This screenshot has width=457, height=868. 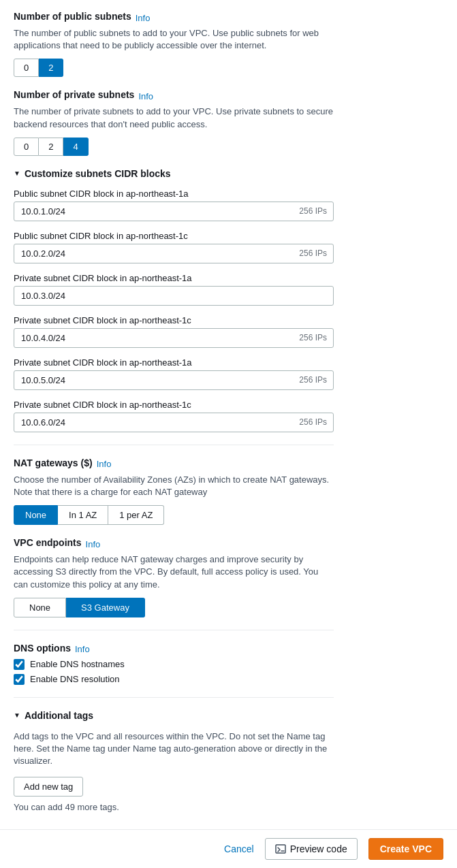 What do you see at coordinates (313, 380) in the screenshot?
I see `cidr-hint-4: 256 IPs` at bounding box center [313, 380].